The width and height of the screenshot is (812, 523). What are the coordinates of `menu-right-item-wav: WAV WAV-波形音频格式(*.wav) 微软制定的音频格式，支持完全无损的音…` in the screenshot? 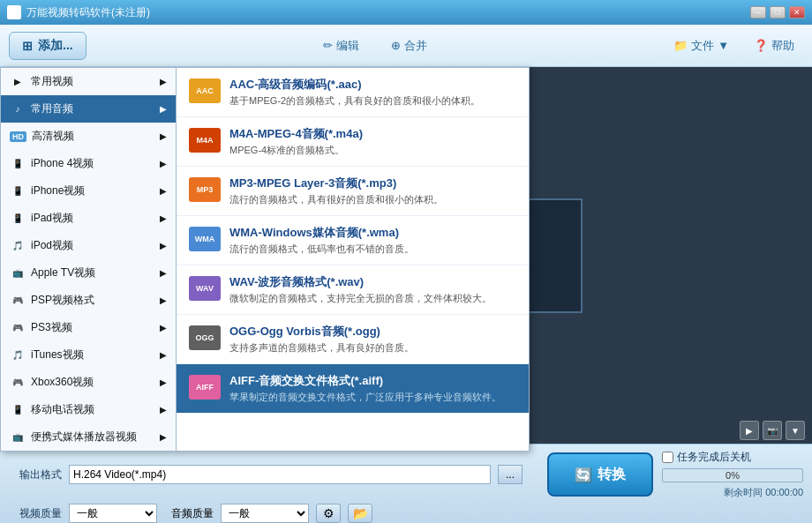 It's located at (353, 290).